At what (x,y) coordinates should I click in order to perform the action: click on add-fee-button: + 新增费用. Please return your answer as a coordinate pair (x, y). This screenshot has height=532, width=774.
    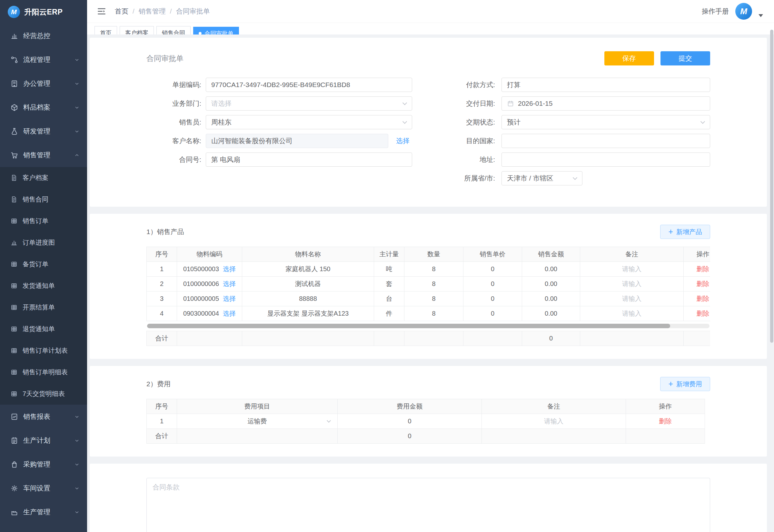
    Looking at the image, I should click on (685, 384).